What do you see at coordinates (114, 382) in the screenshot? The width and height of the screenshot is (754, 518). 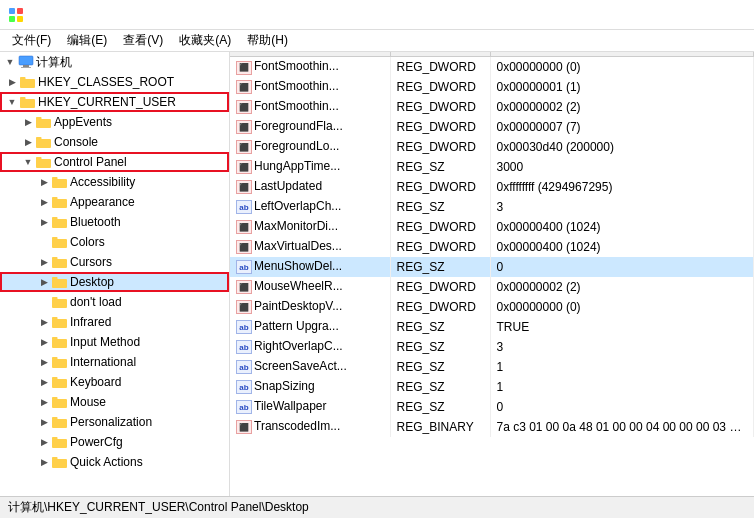 I see `tree-node-keyboard: ▶ Keyboard` at bounding box center [114, 382].